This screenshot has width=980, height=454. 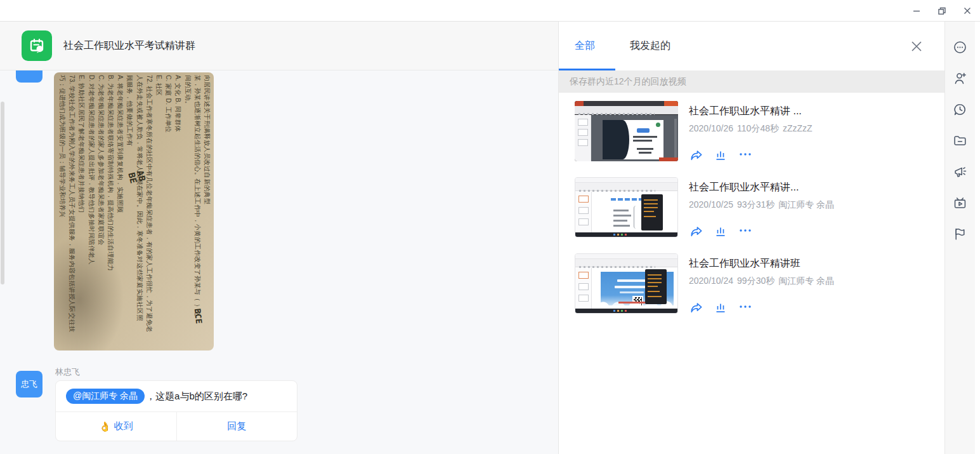 I want to click on flag-icon, so click(x=960, y=234).